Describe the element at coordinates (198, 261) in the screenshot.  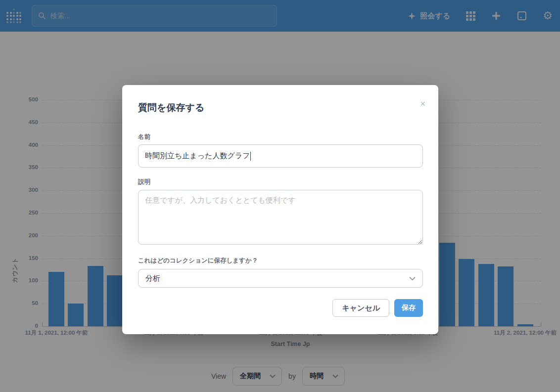
I see `collection-field-label: これはどのコレクションに保存しますか？` at that location.